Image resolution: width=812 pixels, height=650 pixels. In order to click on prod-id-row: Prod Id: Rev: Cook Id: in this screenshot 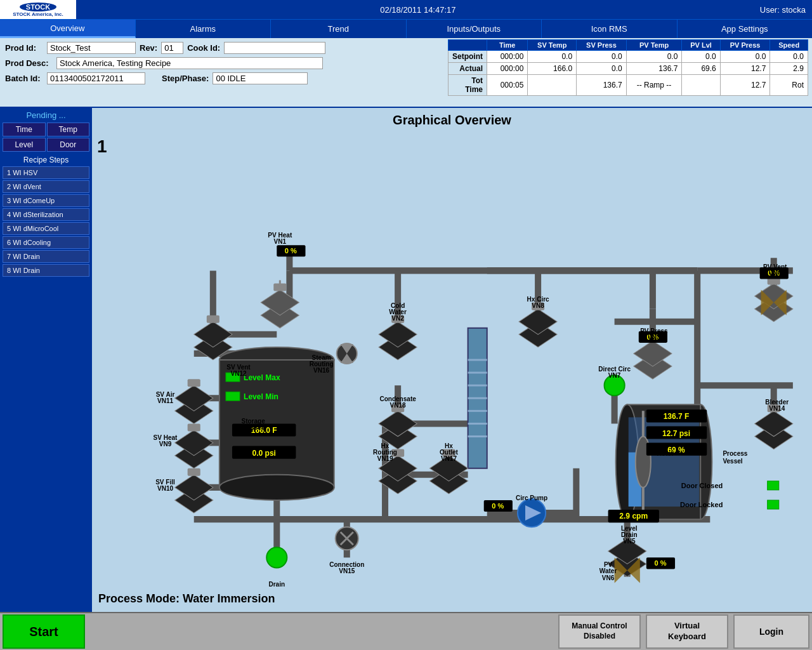, I will do `click(222, 48)`.